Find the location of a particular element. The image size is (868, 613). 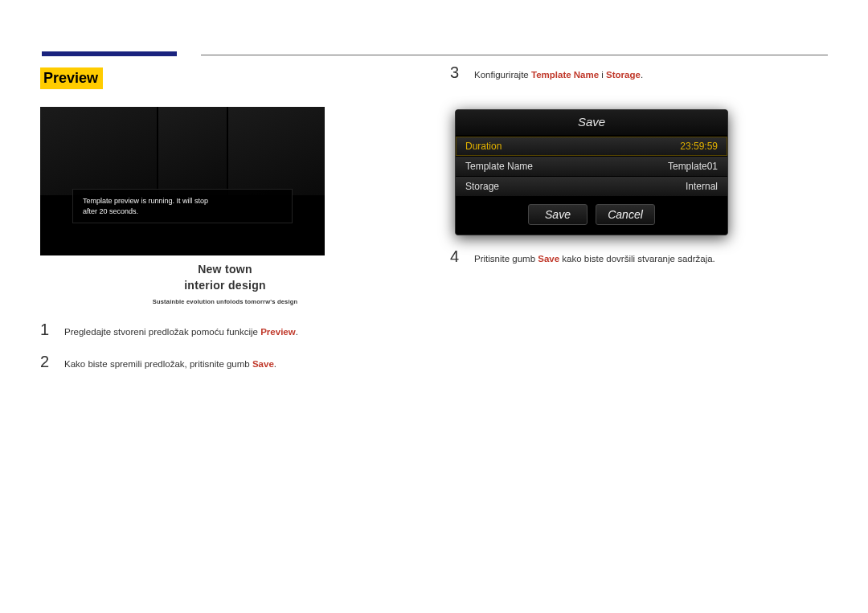

template-content-subtitle: Sustainble evolution unfolods tomorrw's … is located at coordinates (225, 302).